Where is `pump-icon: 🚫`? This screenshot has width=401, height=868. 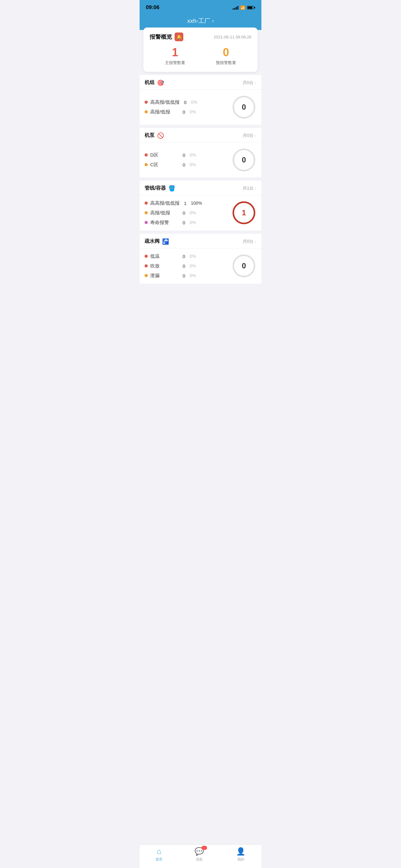
pump-icon: 🚫 is located at coordinates (161, 135).